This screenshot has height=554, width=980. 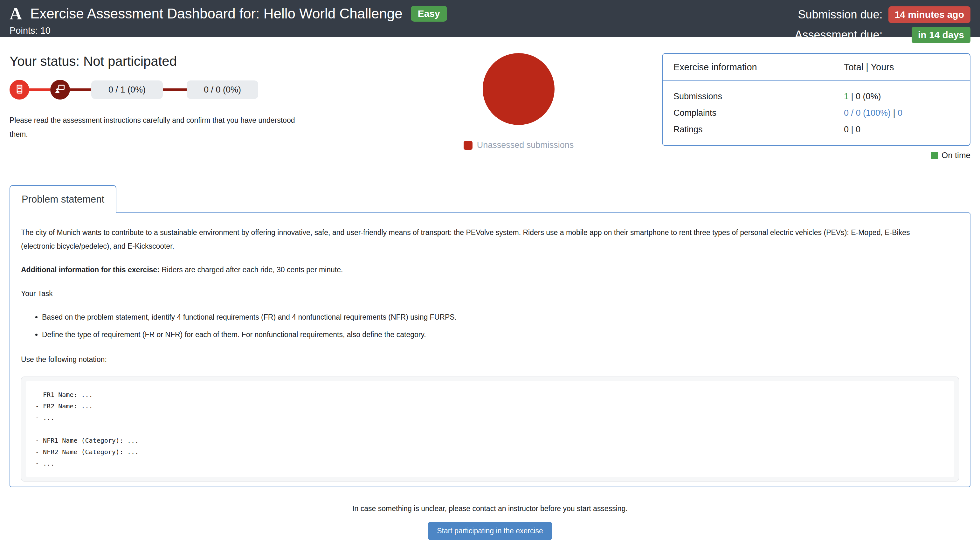 What do you see at coordinates (816, 107) in the screenshot?
I see `exercise-info-column: Exercise information Total | Yours Submi…` at bounding box center [816, 107].